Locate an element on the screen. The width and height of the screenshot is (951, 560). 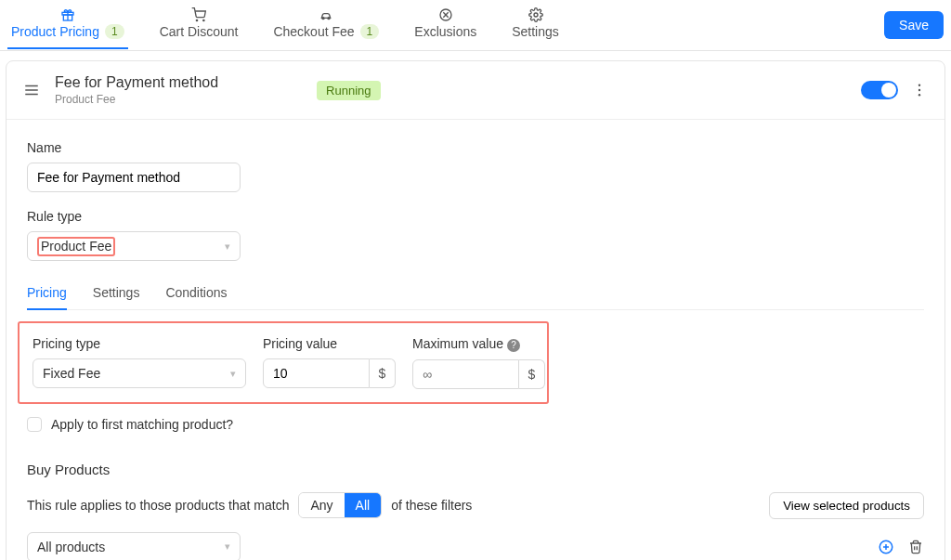
subtab-pricing: Pricing is located at coordinates (46, 293).